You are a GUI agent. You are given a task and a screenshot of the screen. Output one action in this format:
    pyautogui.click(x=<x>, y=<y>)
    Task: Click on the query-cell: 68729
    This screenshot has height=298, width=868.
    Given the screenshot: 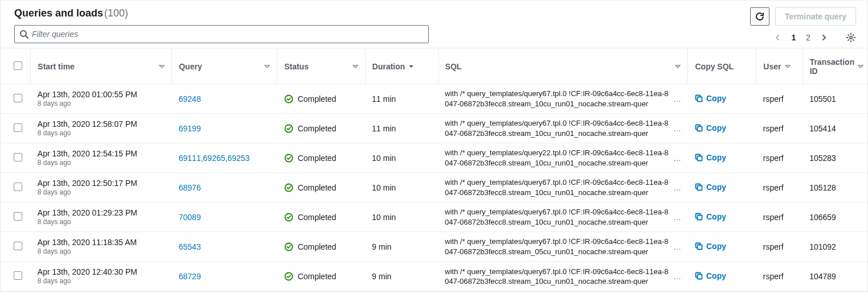 What is the action you would take?
    pyautogui.click(x=224, y=276)
    